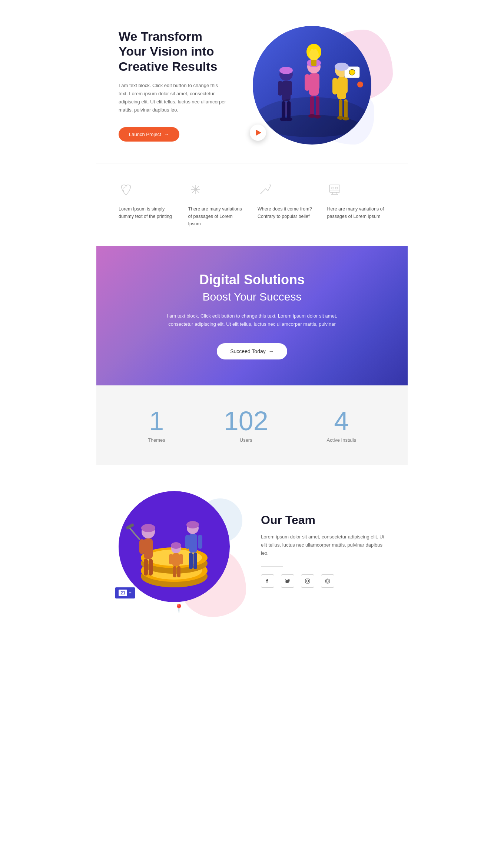 This screenshot has height=859, width=504. What do you see at coordinates (174, 547) in the screenshot?
I see `team-circle: $` at bounding box center [174, 547].